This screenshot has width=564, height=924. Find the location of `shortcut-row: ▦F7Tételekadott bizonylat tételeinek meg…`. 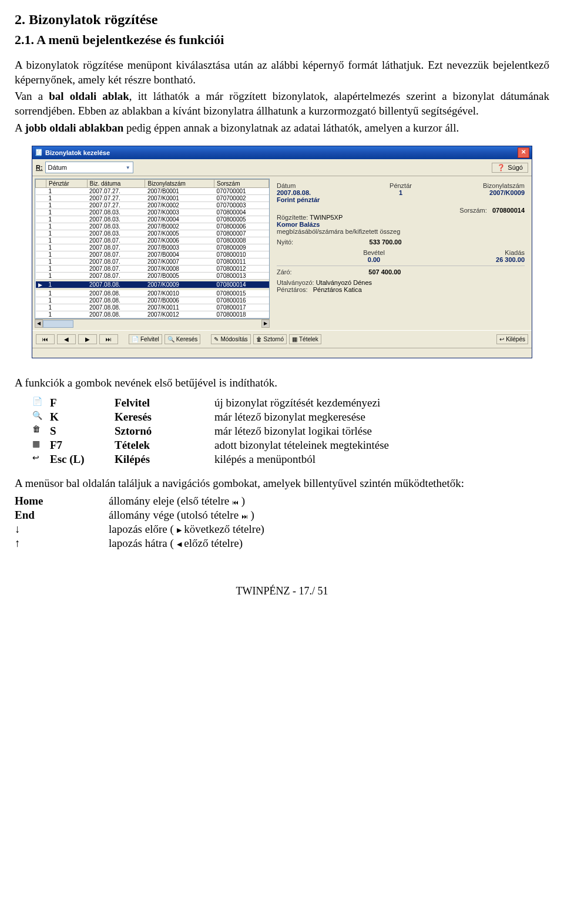

shortcut-row: ▦F7Tételekadott bizonylat tételeinek meg… is located at coordinates (291, 445).